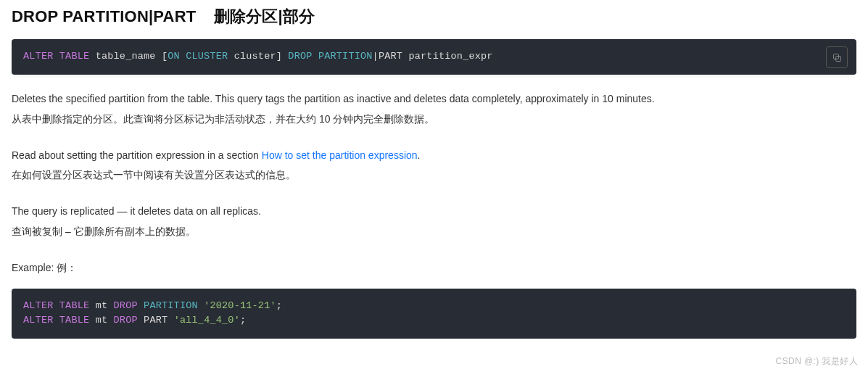  Describe the element at coordinates (434, 120) in the screenshot. I see `description-chinese: 从表中删除指定的分区。此查询将分区标记为非活动状态，并在大约 10 分钟内完全删…` at that location.